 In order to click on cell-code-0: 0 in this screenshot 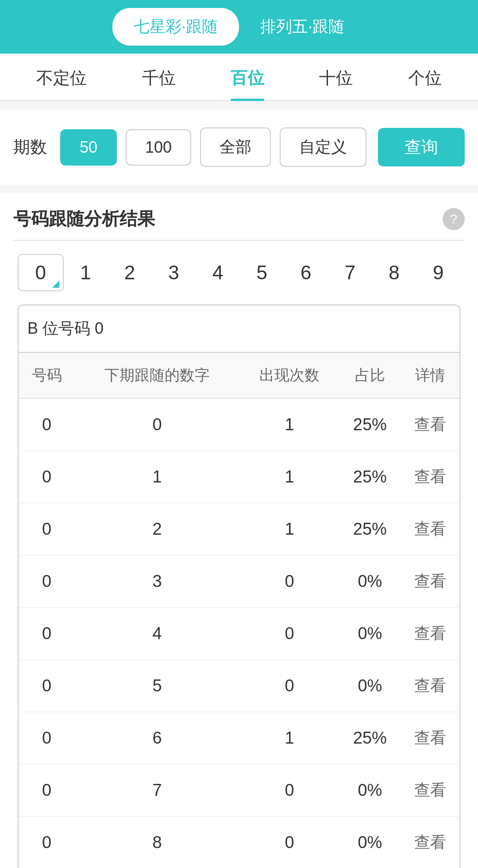, I will do `click(47, 425)`.